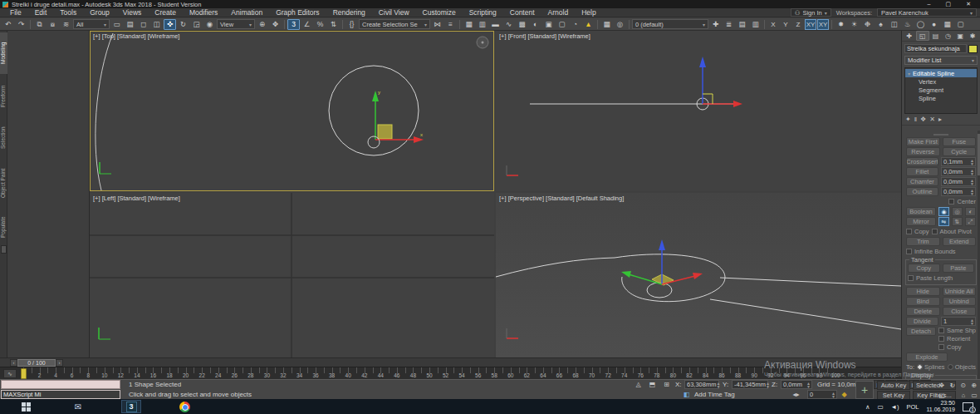  Describe the element at coordinates (895, 407) in the screenshot. I see `tray-speaker-icon: ◄)` at that location.